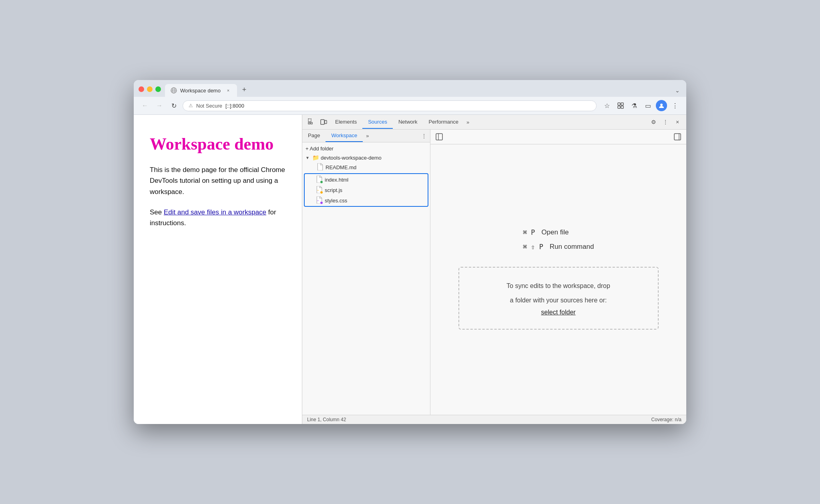 This screenshot has height=504, width=820. I want to click on reload-button: ↻, so click(174, 106).